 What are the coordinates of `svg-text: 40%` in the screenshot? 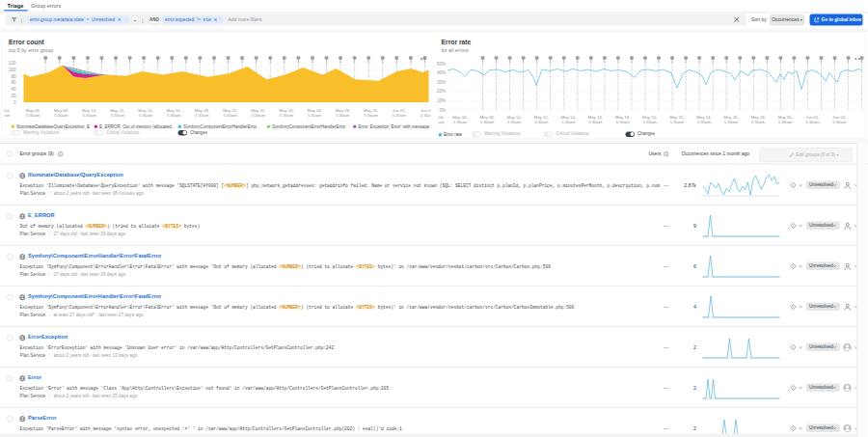 It's located at (442, 73).